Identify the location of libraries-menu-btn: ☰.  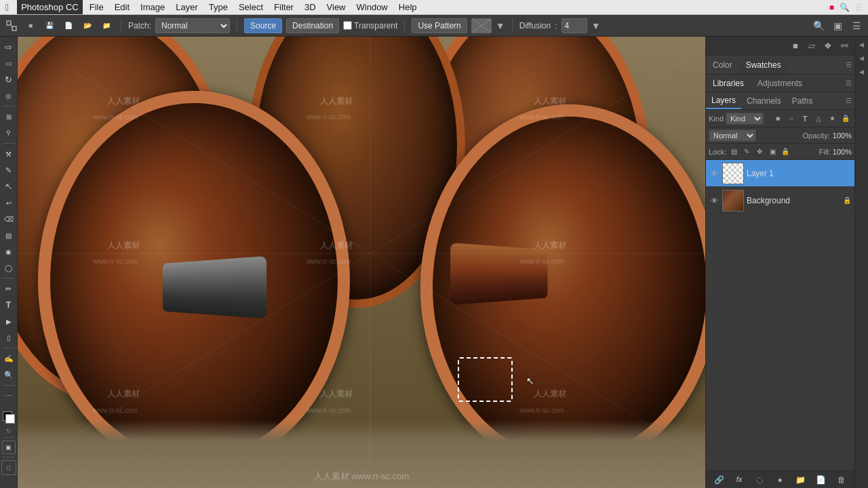
(848, 83).